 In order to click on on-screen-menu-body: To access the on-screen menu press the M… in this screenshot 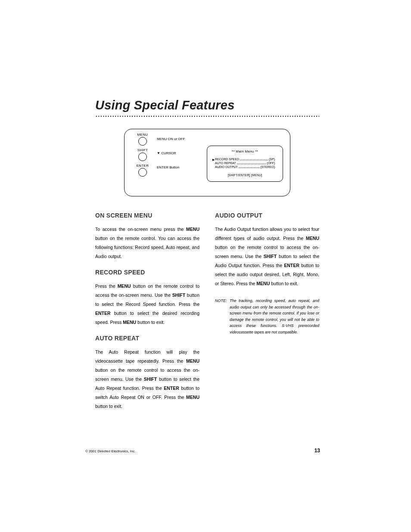, I will do `click(147, 243)`.